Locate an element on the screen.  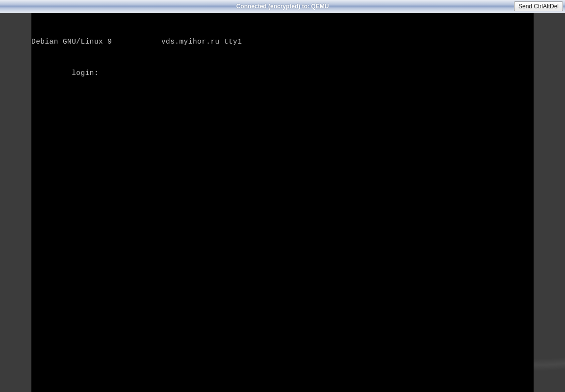
login-row: login: is located at coordinates (282, 73).